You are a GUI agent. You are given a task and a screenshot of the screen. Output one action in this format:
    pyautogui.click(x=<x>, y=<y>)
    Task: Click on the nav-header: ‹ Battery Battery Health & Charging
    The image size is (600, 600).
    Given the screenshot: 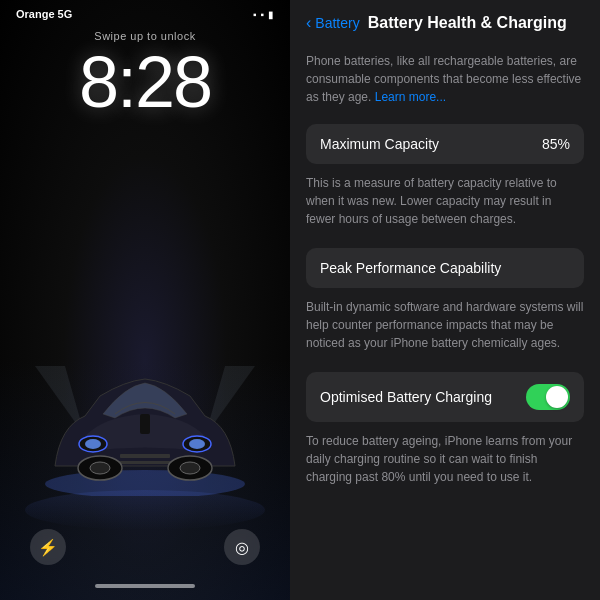 What is the action you would take?
    pyautogui.click(x=445, y=20)
    